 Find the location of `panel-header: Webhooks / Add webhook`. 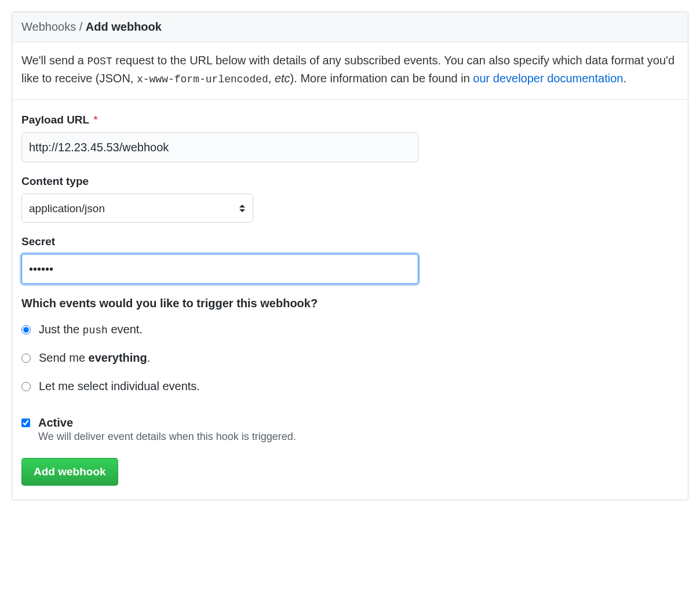

panel-header: Webhooks / Add webhook is located at coordinates (350, 27).